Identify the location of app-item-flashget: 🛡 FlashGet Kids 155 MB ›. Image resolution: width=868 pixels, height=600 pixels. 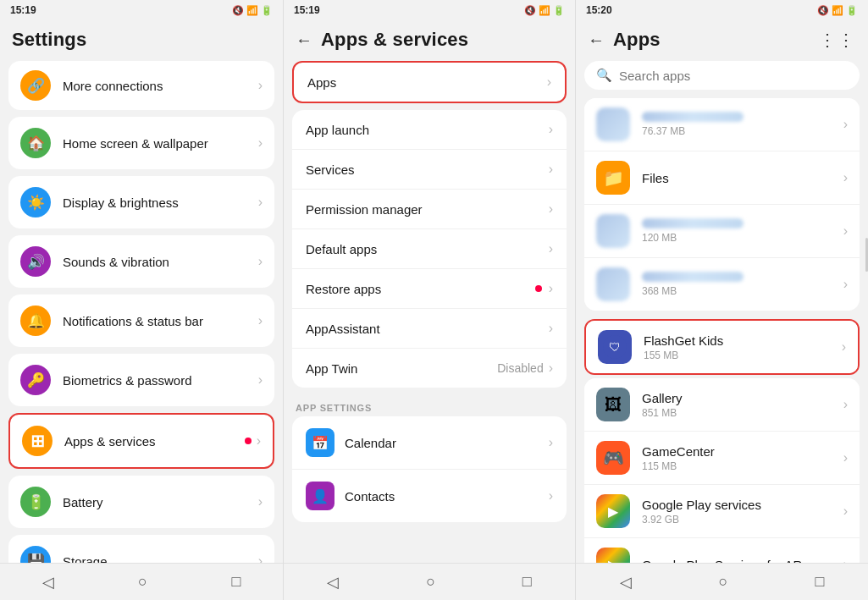
(721, 347).